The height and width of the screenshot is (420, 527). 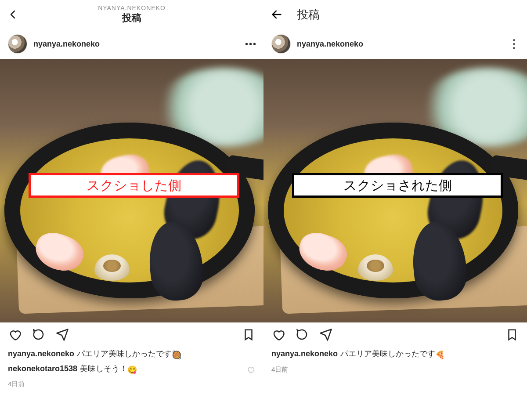 I want to click on header: NYANYA.NEKONEKO 投稿, so click(x=132, y=14).